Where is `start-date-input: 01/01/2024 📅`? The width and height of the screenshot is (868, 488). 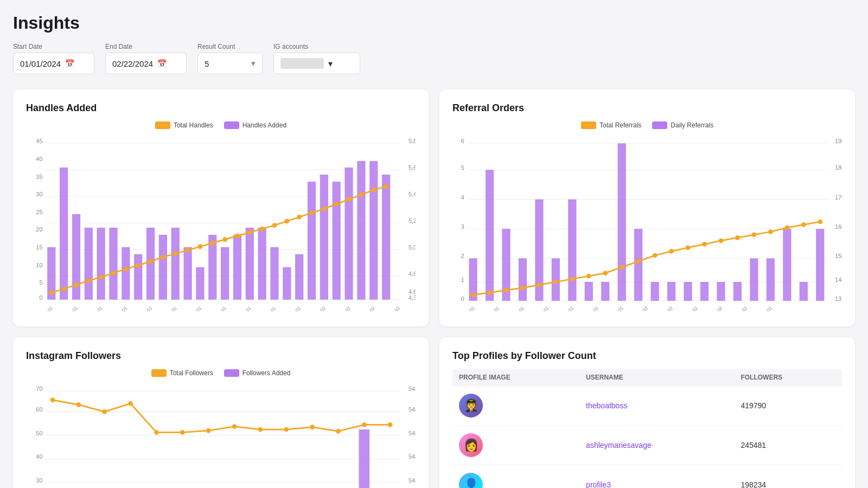
start-date-input: 01/01/2024 📅 is located at coordinates (54, 63).